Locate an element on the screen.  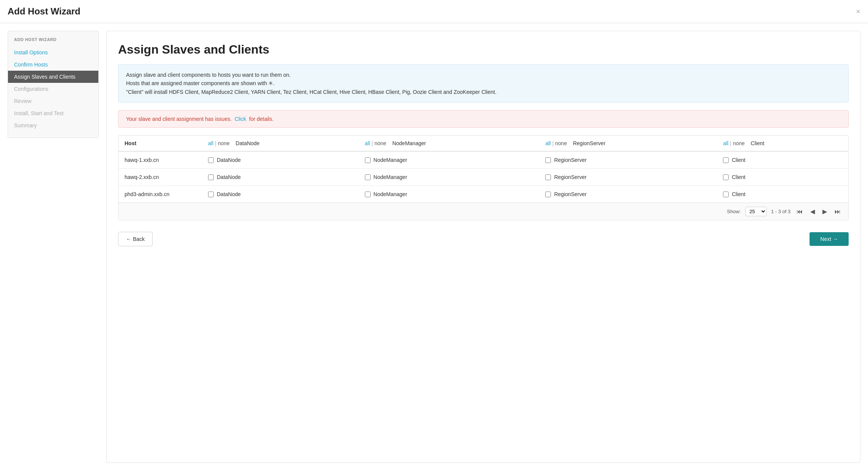
regionserver-all-link: all is located at coordinates (548, 143).